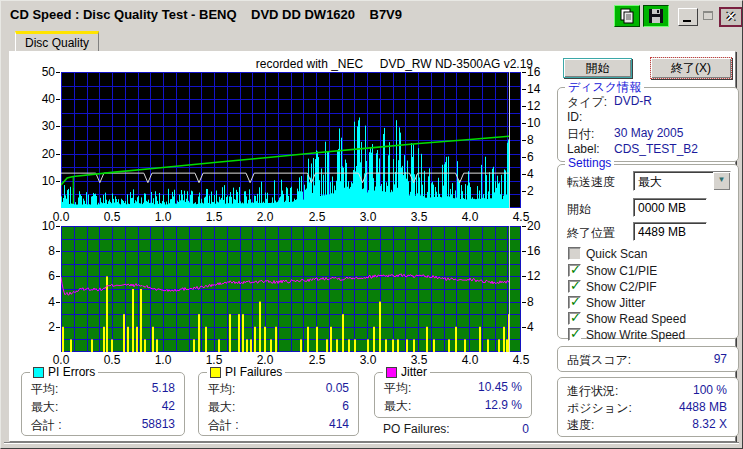 This screenshot has height=449, width=743. Describe the element at coordinates (539, 192) in the screenshot. I see `axis-tick-label: 2` at that location.